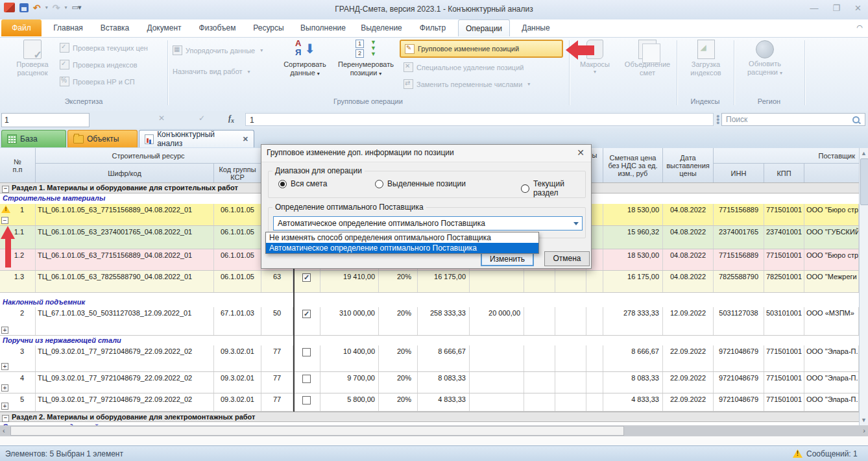 The image size is (868, 461). I want to click on scroll-right-icon: ›, so click(864, 430).